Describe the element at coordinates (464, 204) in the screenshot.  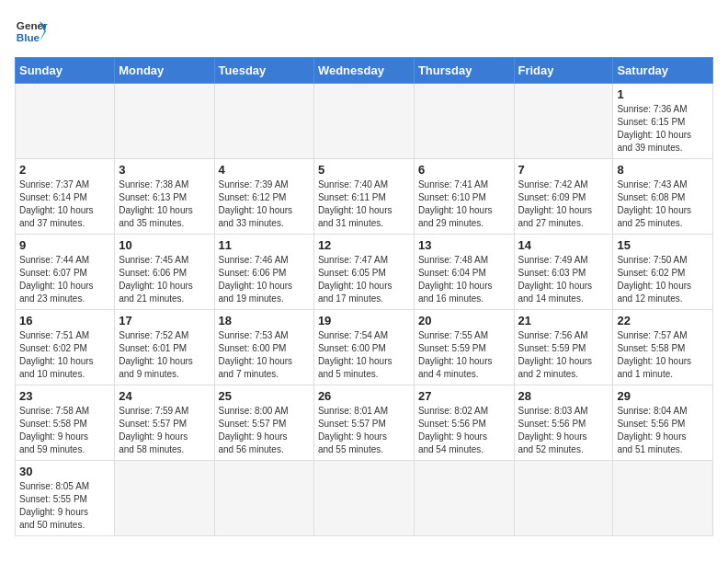
I see `day-info: Sunrise: 7:41 AM Sunset: 6:10 PM Dayligh…` at that location.